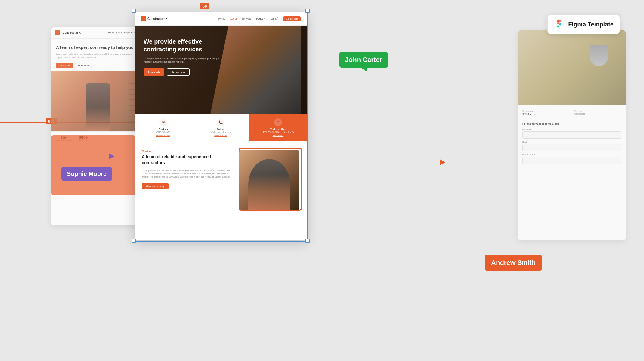 The height and width of the screenshot is (361, 644). Describe the element at coordinates (221, 127) in the screenshot. I see `contact-strip: ✉ Email us (322) 238-0682 Send us a emai…` at that location.